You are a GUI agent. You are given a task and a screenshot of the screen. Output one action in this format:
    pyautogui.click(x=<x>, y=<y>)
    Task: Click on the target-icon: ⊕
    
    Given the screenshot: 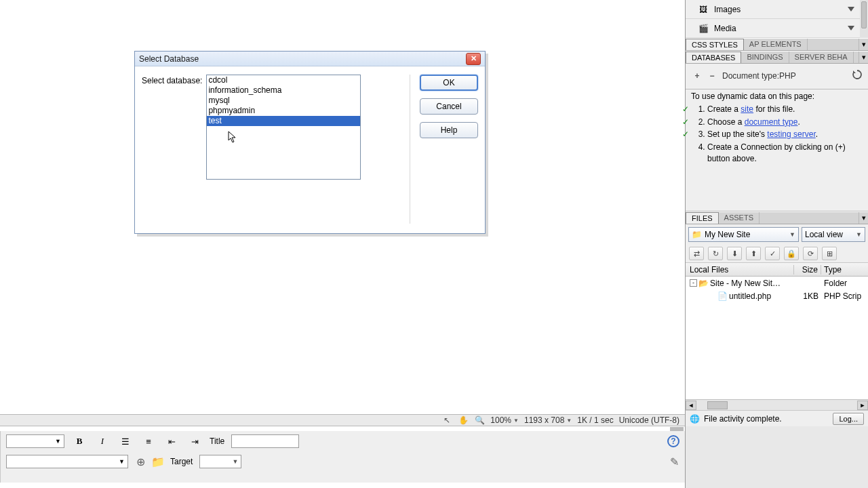 What is the action you would take?
    pyautogui.click(x=140, y=462)
    